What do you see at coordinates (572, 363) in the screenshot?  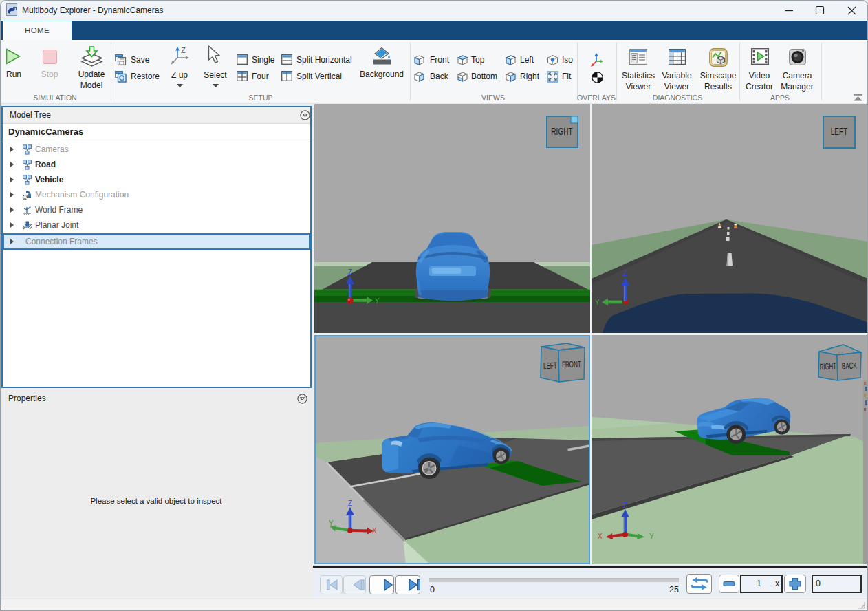 I see `svg-text: FRONT` at bounding box center [572, 363].